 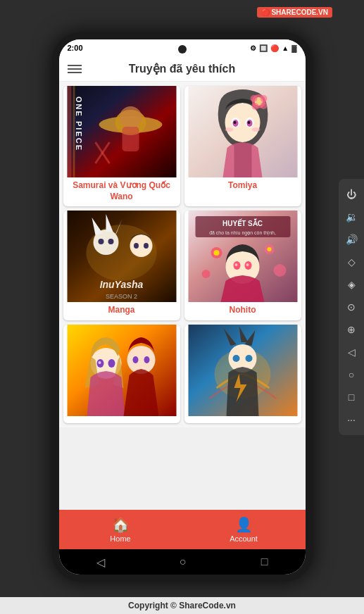 What do you see at coordinates (121, 296) in the screenshot?
I see `svg-text: SEASON 2` at bounding box center [121, 296].